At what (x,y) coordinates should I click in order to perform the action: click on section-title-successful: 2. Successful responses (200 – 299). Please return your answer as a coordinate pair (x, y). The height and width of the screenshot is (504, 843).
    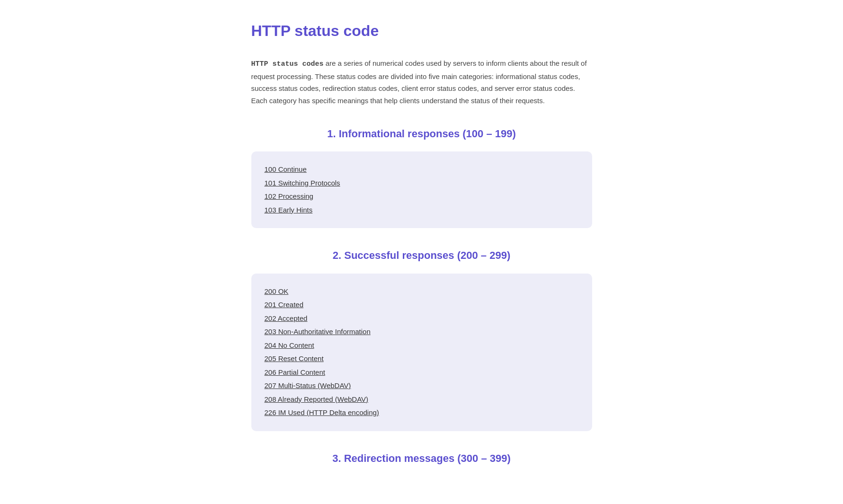
    Looking at the image, I should click on (422, 256).